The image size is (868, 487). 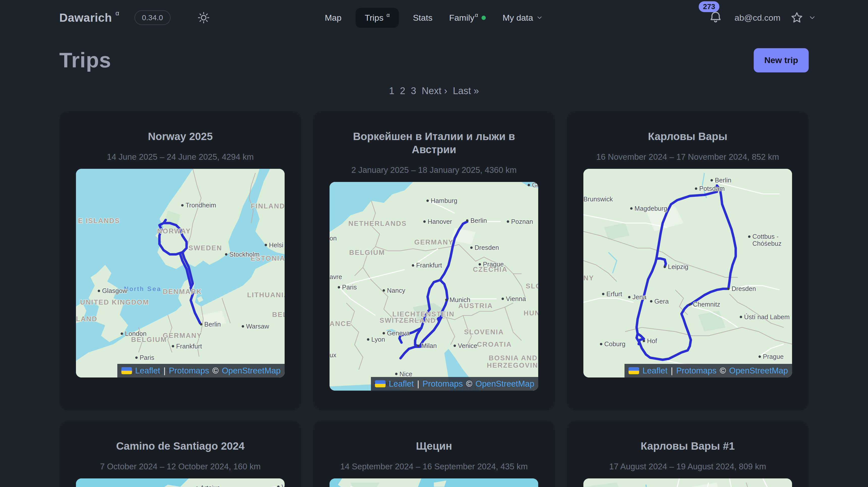 What do you see at coordinates (688, 446) in the screenshot?
I see `trip-title: Карловы Вары #1` at bounding box center [688, 446].